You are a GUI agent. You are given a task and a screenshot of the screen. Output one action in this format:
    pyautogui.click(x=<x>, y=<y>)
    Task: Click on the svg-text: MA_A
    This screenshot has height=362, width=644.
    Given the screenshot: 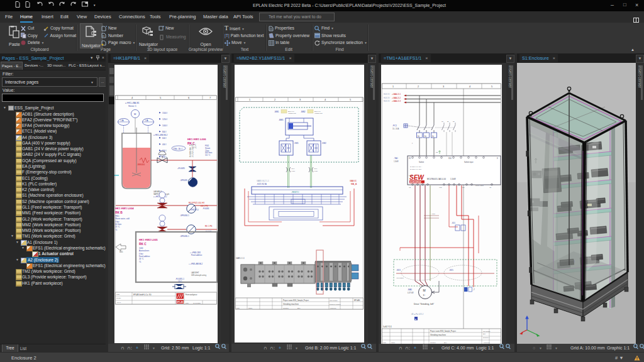 What is the action you would take?
    pyautogui.click(x=354, y=184)
    